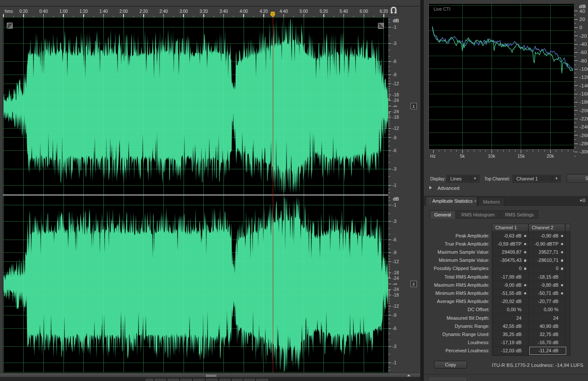 This screenshot has height=381, width=588. What do you see at coordinates (583, 44) in the screenshot?
I see `svg-text: -40` at bounding box center [583, 44].